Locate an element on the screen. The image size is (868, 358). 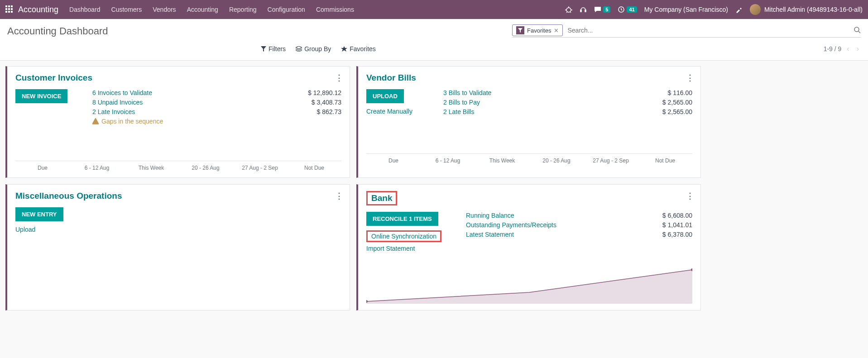
stat-value: $ 6,378.00 is located at coordinates (677, 234).